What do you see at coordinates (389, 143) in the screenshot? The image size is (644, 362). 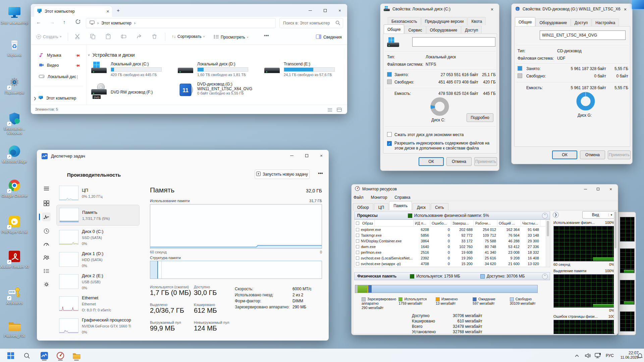 I see `index-checkbox: ✓` at bounding box center [389, 143].